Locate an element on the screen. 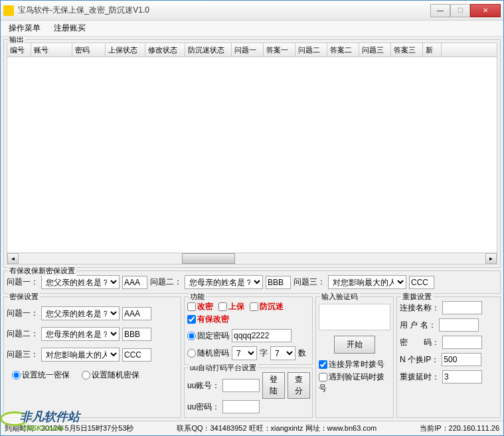  new-security-panel: 有保改保新密保设置 问题一： 您父亲的姓名是？ 问题二： 您母亲的姓名是？ 问题… is located at coordinates (252, 282).